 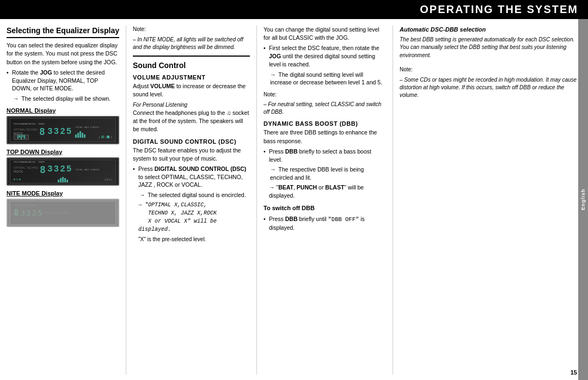 What do you see at coordinates (583, 199) in the screenshot?
I see `language-tab: English` at bounding box center [583, 199].